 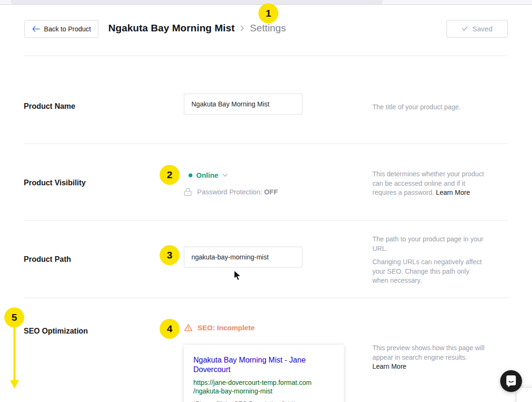 What do you see at coordinates (67, 29) in the screenshot?
I see `back-button-label: Back to Product` at bounding box center [67, 29].